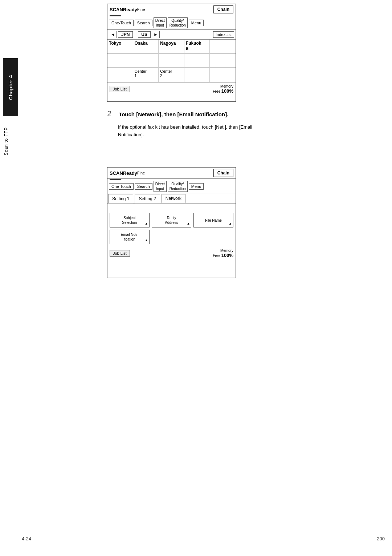 Image resolution: width=392 pixels, height=556 pixels. Describe the element at coordinates (246, 124) in the screenshot. I see `step2-section: 2 Touch [Network], then [Email Notificat…` at that location.